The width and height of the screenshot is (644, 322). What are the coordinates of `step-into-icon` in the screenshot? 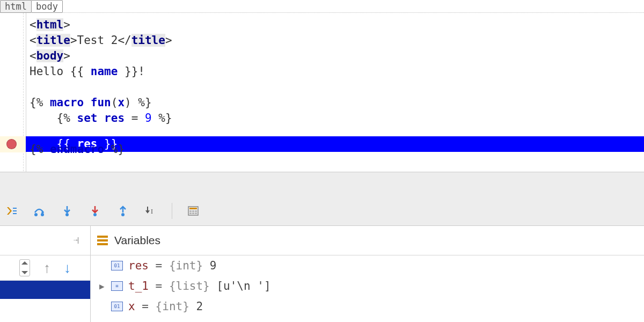 It's located at (67, 211).